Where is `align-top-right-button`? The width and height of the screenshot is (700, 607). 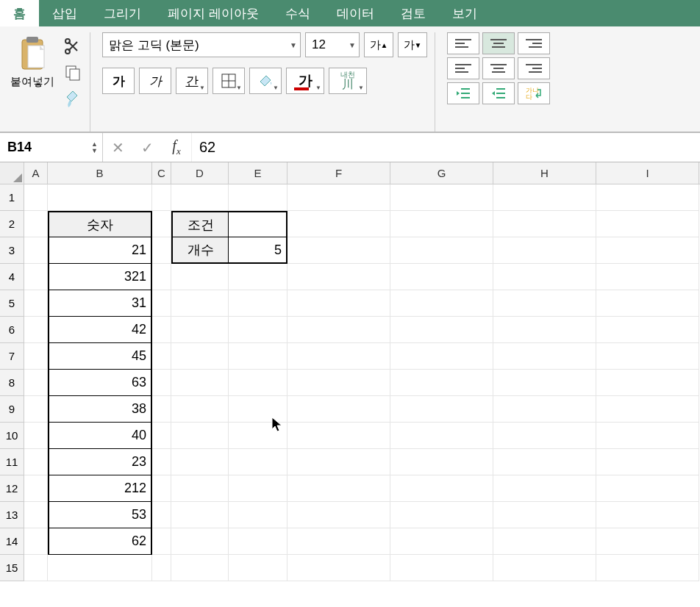
align-top-right-button is located at coordinates (534, 43).